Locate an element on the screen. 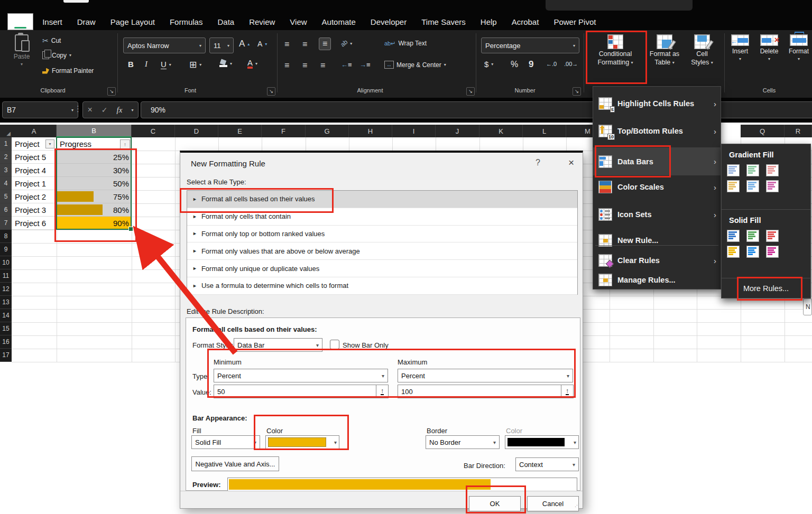 The image size is (812, 514). column-header-r: R is located at coordinates (798, 131).